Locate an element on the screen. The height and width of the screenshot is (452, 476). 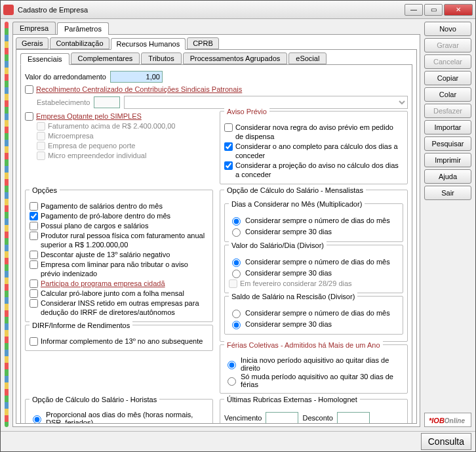
label-op2: Pagamento de pró-labore dentro do mês is located at coordinates (106, 216).